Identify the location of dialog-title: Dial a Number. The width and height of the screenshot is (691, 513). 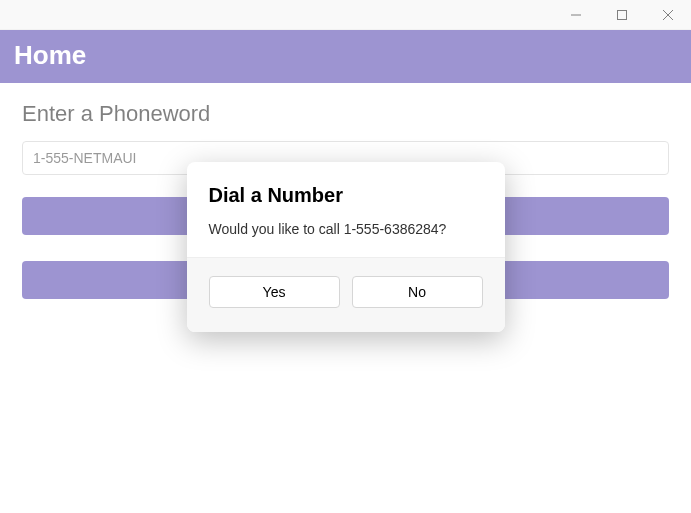
(346, 196).